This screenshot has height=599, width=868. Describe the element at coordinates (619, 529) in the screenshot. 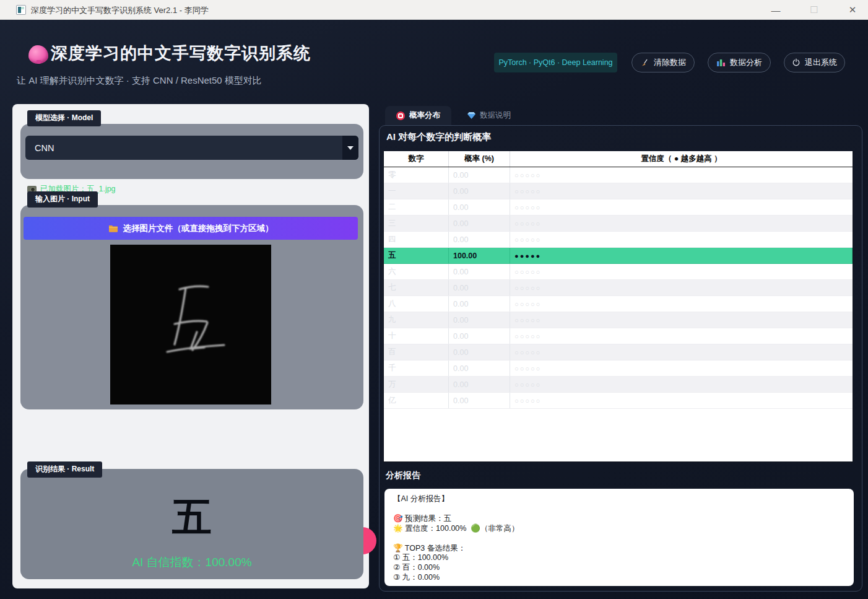

I see `report-line: 🌟 置信度：100.00% 🟢（非常高）` at that location.